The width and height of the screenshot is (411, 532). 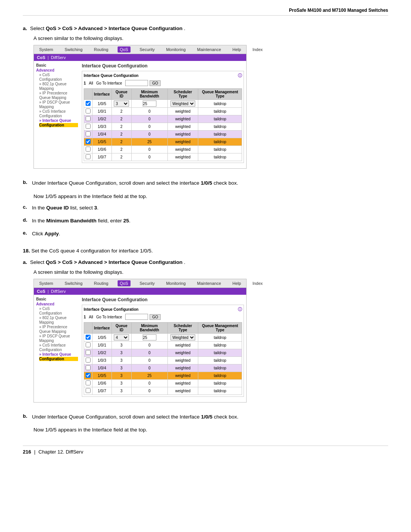 I want to click on nav2-qos: QoS, so click(x=124, y=283).